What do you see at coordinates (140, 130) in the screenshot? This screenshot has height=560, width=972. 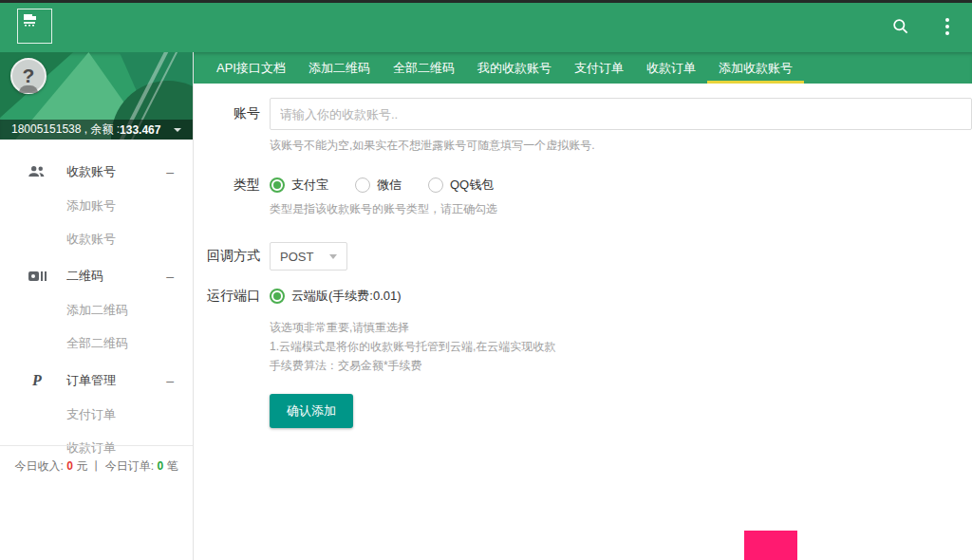 I see `balance-value: 133.467` at bounding box center [140, 130].